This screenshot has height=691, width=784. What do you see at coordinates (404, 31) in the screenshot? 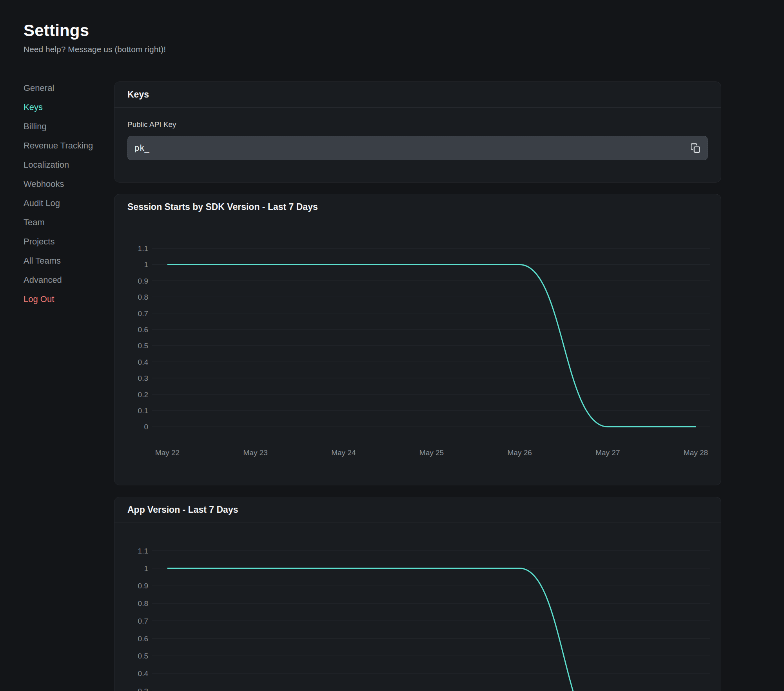
I see `page-title: Settings` at bounding box center [404, 31].